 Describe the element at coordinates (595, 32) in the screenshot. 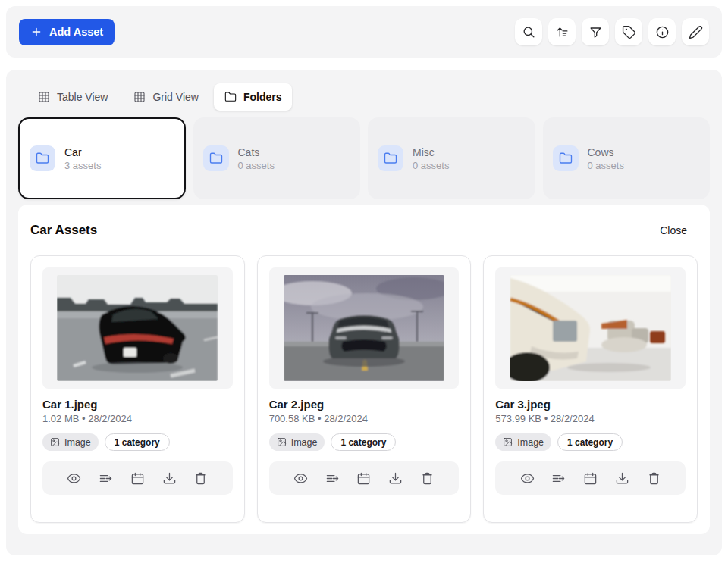

I see `filter-button` at that location.